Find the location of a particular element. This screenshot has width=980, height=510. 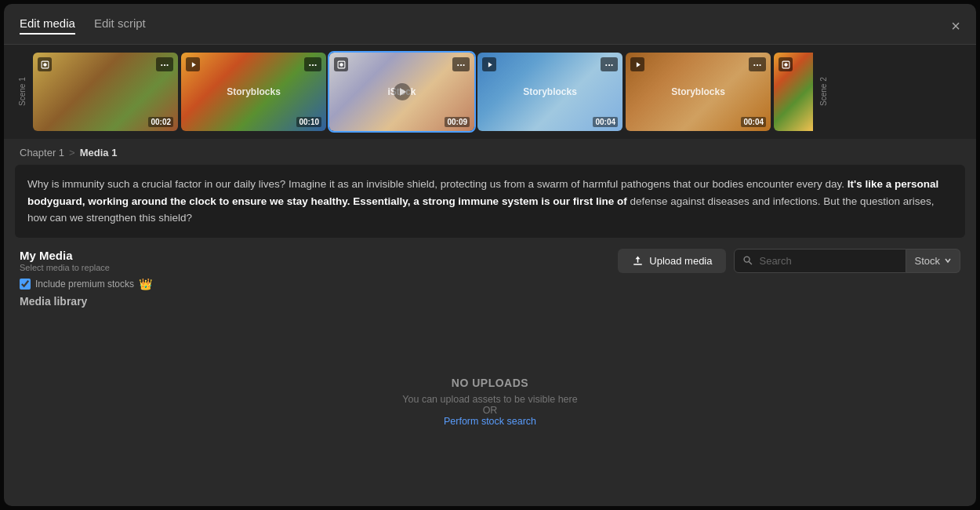

clip-1-badge is located at coordinates (45, 64).